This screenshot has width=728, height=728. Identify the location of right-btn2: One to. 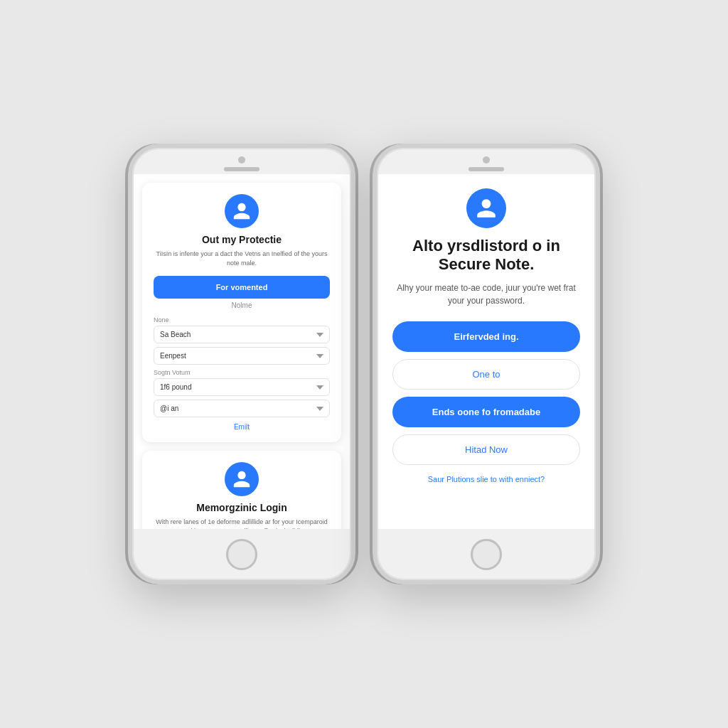
(486, 374).